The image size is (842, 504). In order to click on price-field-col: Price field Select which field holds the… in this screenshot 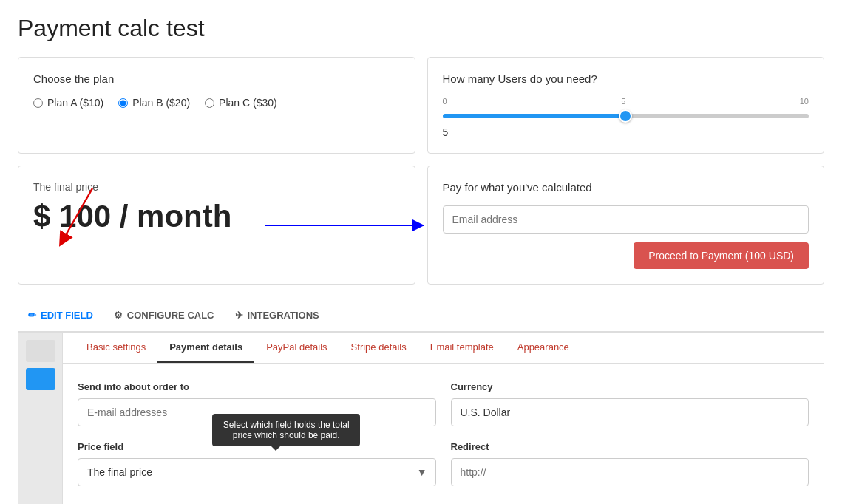, I will do `click(257, 464)`.